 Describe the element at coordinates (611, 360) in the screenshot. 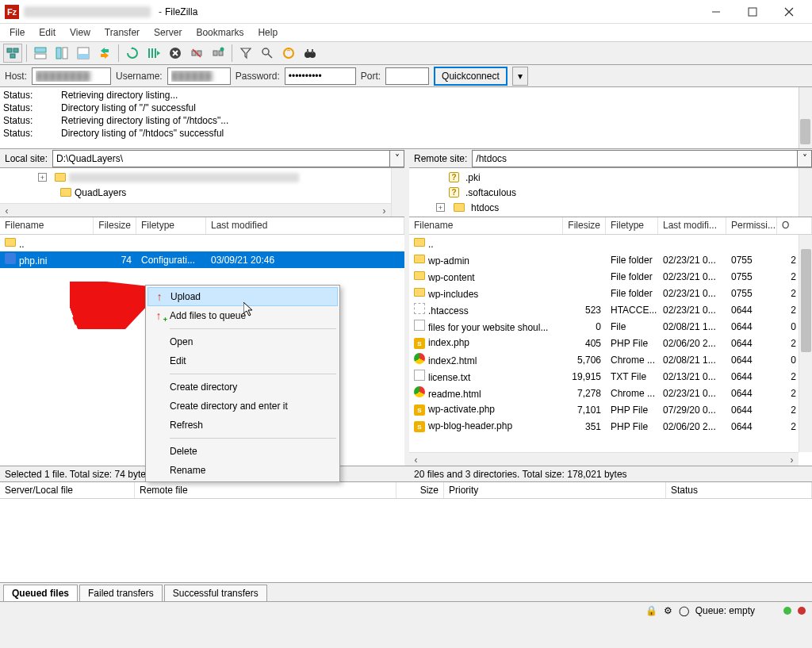

I see `list-item: index2.html5,706Chrome ...02/08/21 1...0…` at that location.